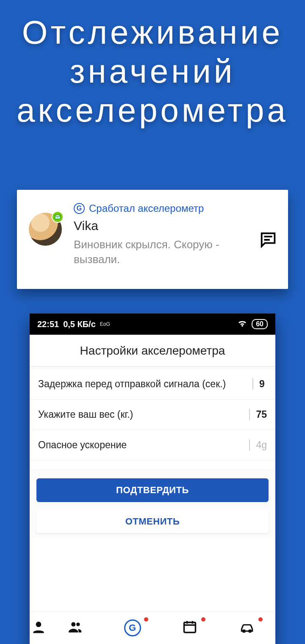  I want to click on heading-line-1: Отслеживание, so click(152, 32).